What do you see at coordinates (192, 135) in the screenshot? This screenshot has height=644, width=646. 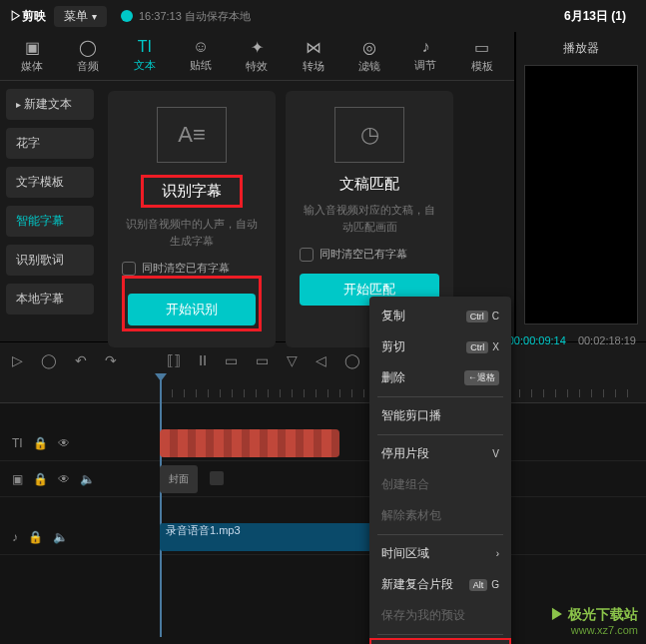 I see `subtitle-card-icon: A≡` at bounding box center [192, 135].